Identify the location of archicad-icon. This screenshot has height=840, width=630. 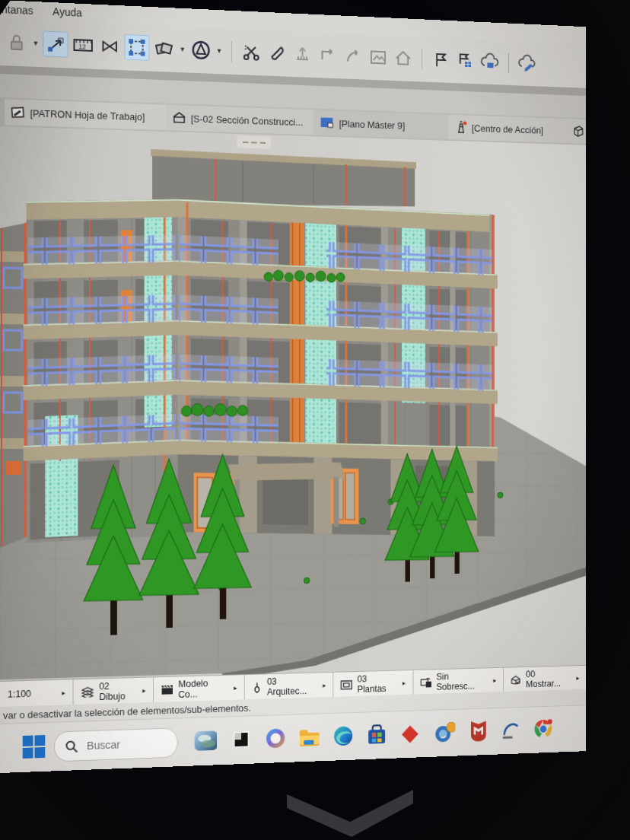
(511, 730).